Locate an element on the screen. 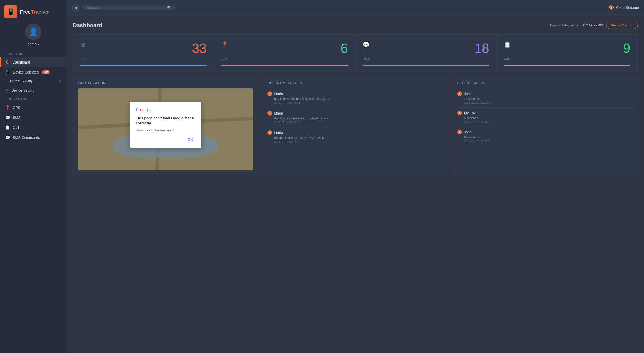 This screenshot has width=644, height=353. call-item: + John 15 seconds 2017-12-17 14:10:06 is located at coordinates (545, 98).